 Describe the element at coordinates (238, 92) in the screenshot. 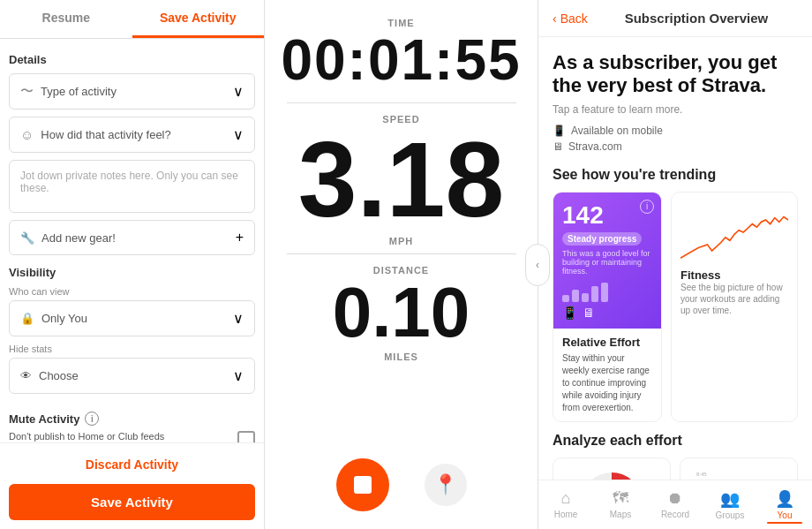

I see `chevron-down-icon: ∨` at that location.